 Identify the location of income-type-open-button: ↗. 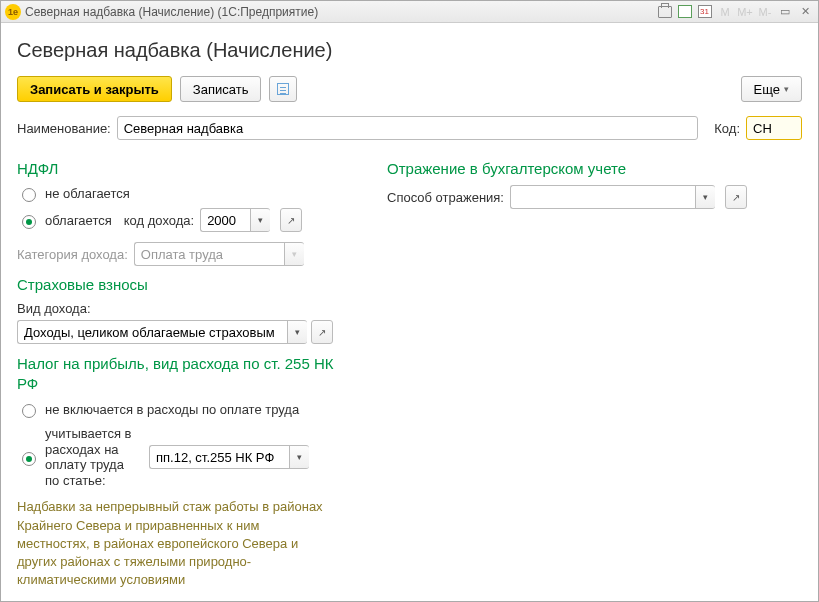
(322, 332).